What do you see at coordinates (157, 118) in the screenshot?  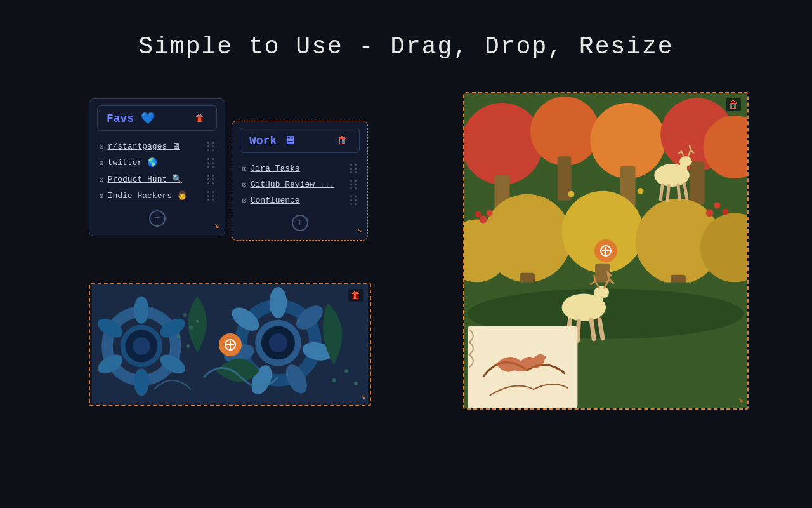 I see `favs-panel-header: Favs 💙 🗑` at bounding box center [157, 118].